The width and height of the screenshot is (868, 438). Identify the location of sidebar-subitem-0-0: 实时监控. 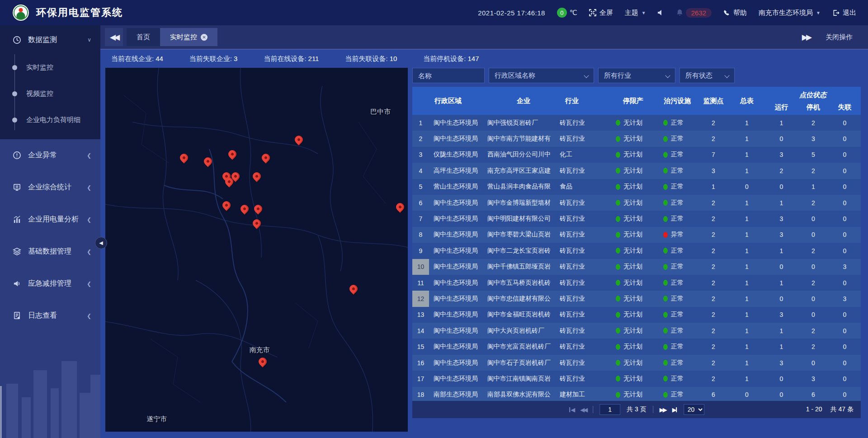
(50, 67).